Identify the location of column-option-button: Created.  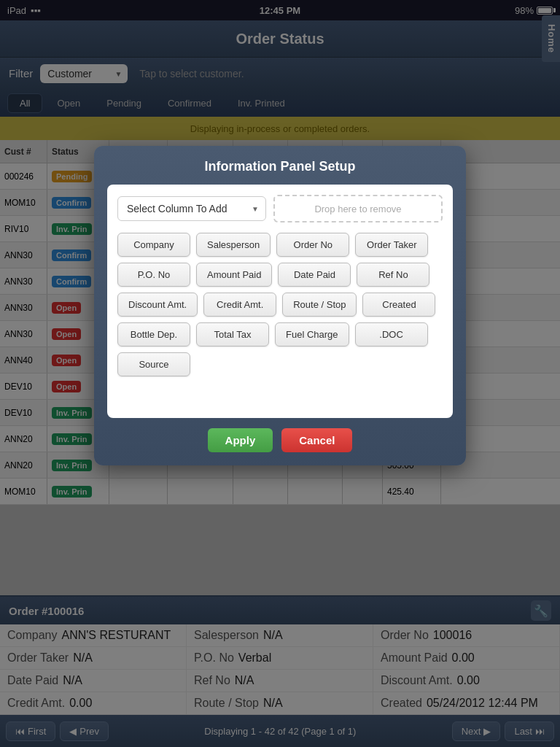
(399, 305).